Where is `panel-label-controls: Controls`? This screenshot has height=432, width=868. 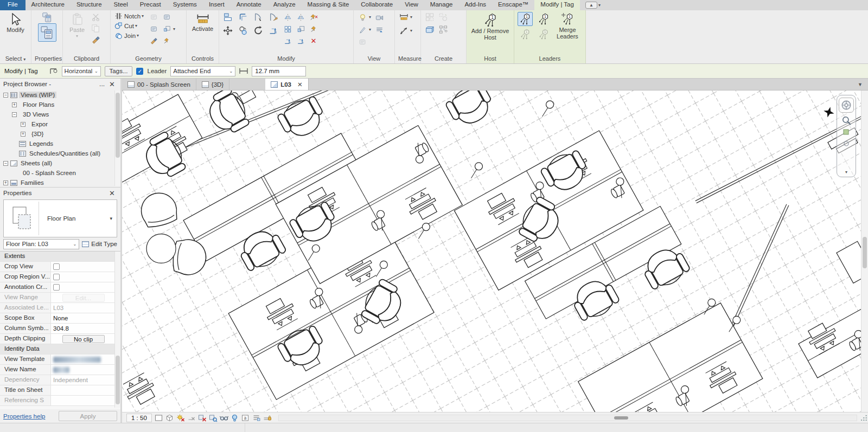
panel-label-controls: Controls is located at coordinates (203, 59).